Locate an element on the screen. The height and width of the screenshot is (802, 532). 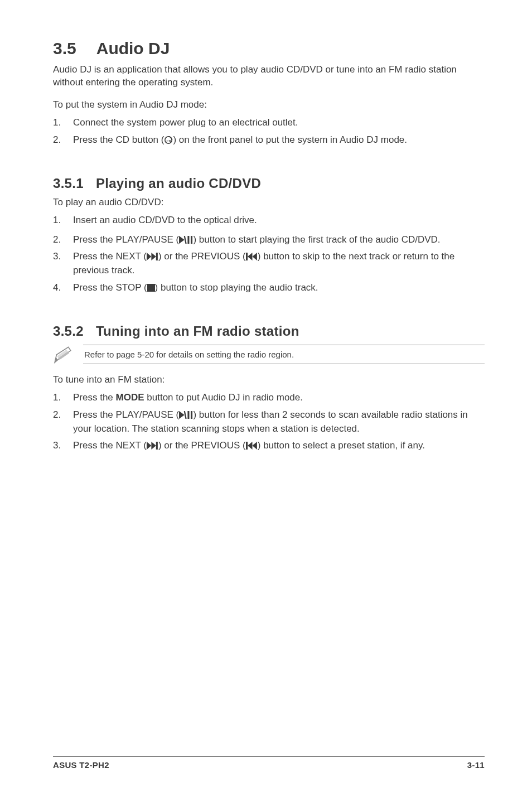
text-part: ) button to select a preset station, if … is located at coordinates (341, 445).